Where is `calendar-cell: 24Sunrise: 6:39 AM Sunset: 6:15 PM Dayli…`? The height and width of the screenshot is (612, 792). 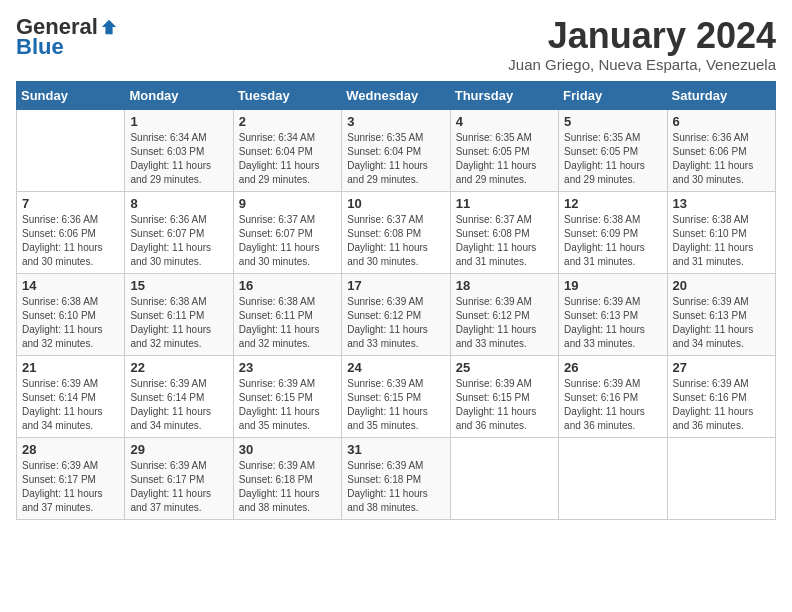 calendar-cell: 24Sunrise: 6:39 AM Sunset: 6:15 PM Dayli… is located at coordinates (396, 396).